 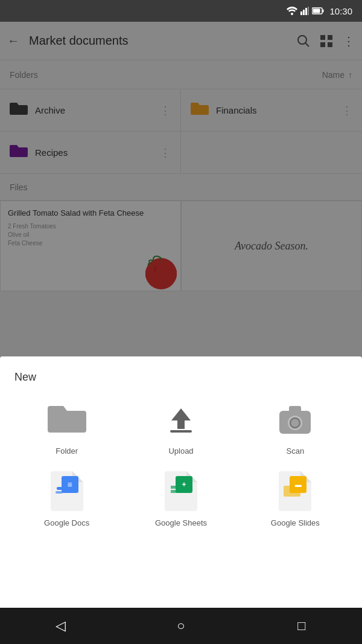 I want to click on wifi-icon, so click(x=292, y=11).